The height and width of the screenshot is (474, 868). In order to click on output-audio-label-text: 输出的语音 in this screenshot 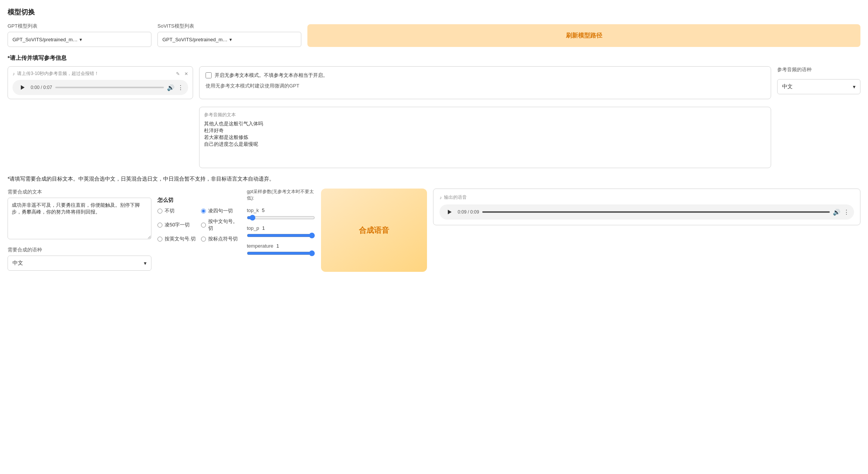, I will do `click(455, 198)`.